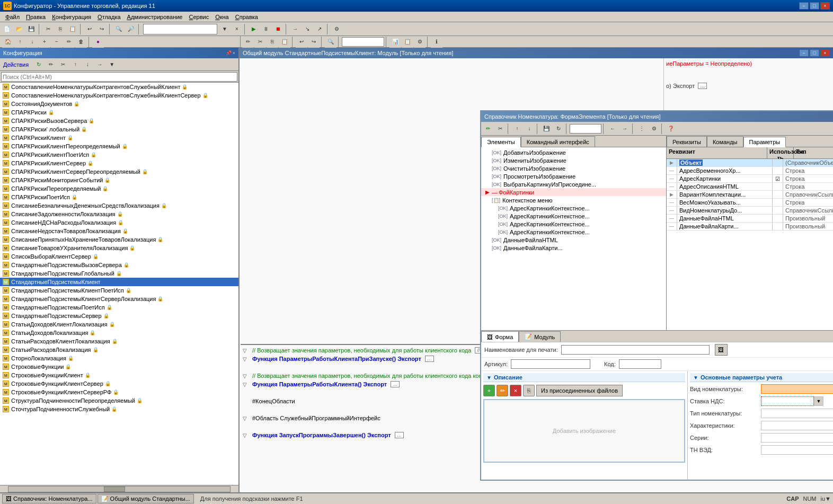 This screenshot has width=833, height=504. Describe the element at coordinates (119, 206) in the screenshot. I see `list-item: M СписаниеБезналичныхДенежныхСредствЛока…` at that location.